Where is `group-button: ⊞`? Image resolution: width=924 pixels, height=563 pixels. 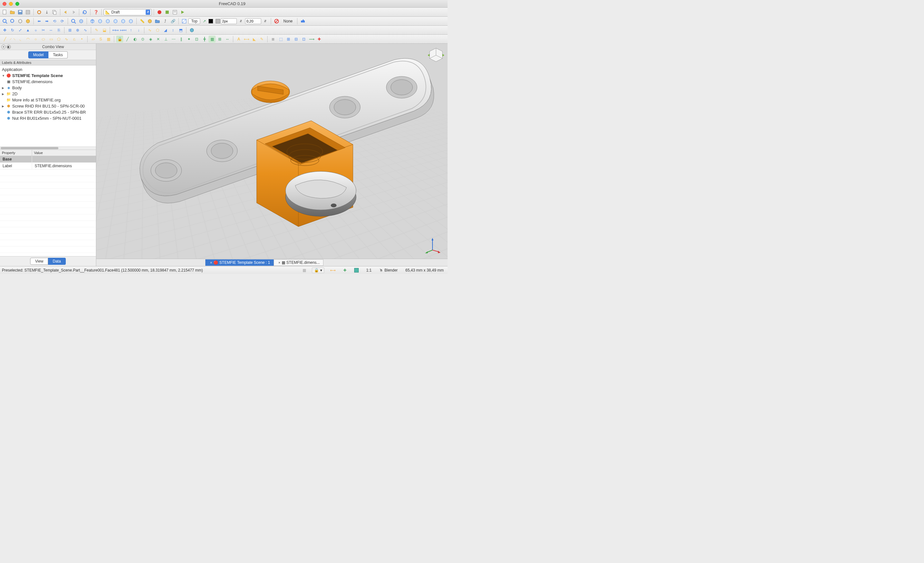
group-button: ⊞ is located at coordinates (289, 39).